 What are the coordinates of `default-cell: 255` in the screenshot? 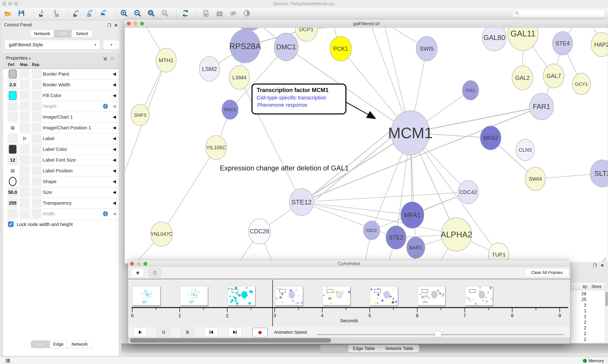 It's located at (13, 203).